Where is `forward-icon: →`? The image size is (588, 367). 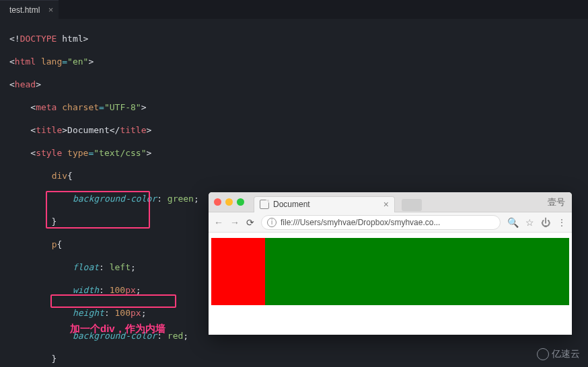 forward-icon: → is located at coordinates (235, 222).